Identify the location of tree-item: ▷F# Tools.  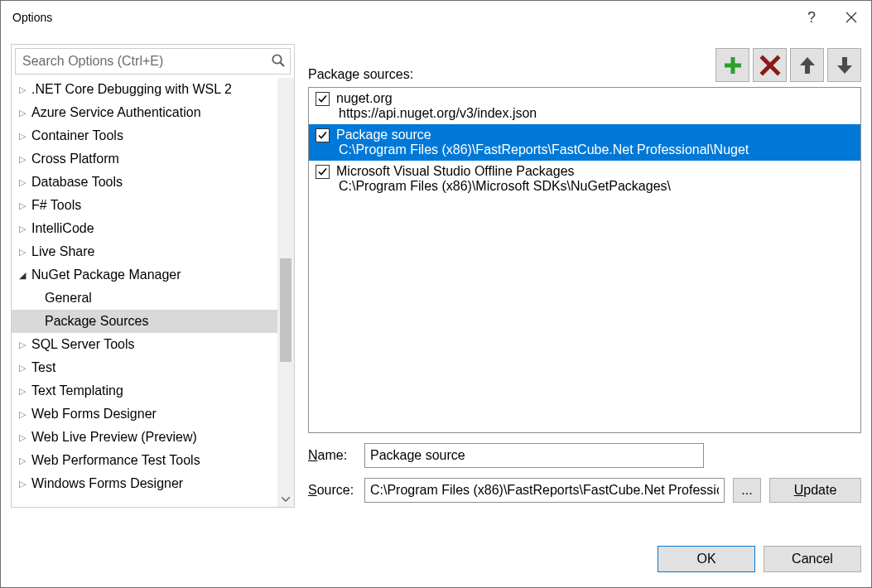
(144, 205).